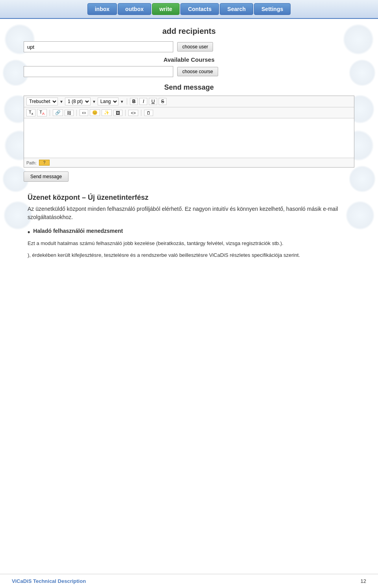 This screenshot has width=378, height=588. Describe the element at coordinates (78, 101) in the screenshot. I see `size-select: 1 (8 pt)` at that location.